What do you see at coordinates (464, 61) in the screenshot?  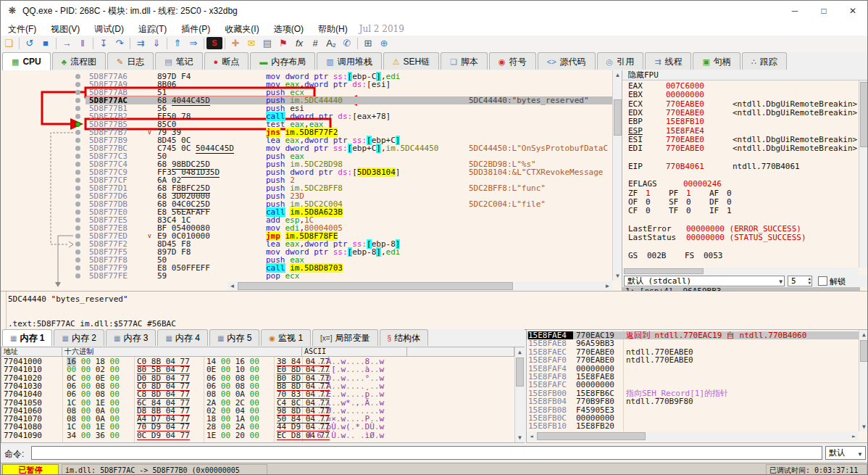 I see `tab-script: ❏脚本` at bounding box center [464, 61].